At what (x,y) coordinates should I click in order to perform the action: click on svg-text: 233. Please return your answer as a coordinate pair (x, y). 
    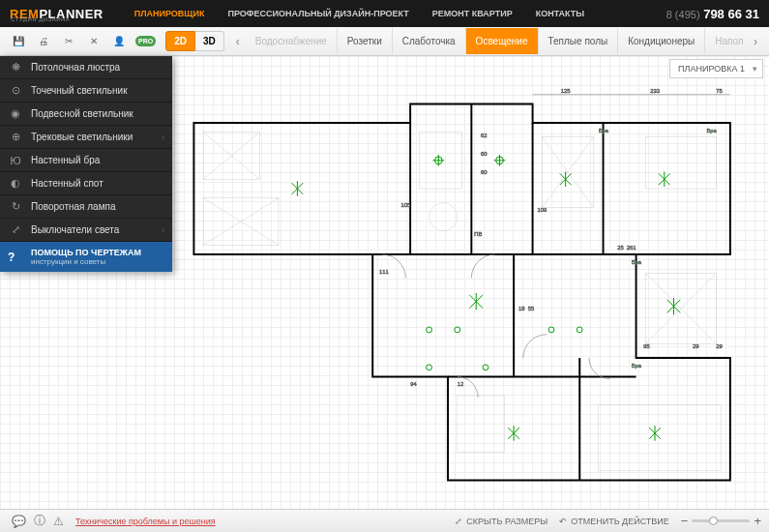
    Looking at the image, I should click on (655, 91).